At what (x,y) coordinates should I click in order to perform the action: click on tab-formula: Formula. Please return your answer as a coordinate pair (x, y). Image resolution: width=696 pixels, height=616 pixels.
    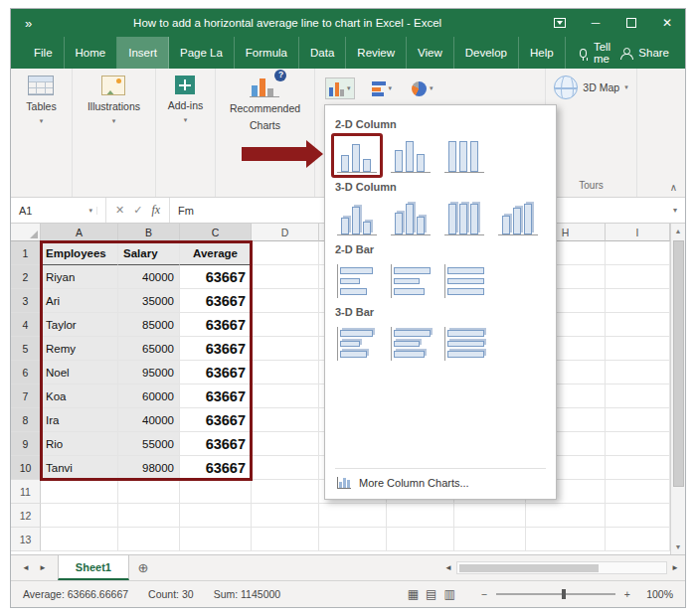
    Looking at the image, I should click on (266, 53).